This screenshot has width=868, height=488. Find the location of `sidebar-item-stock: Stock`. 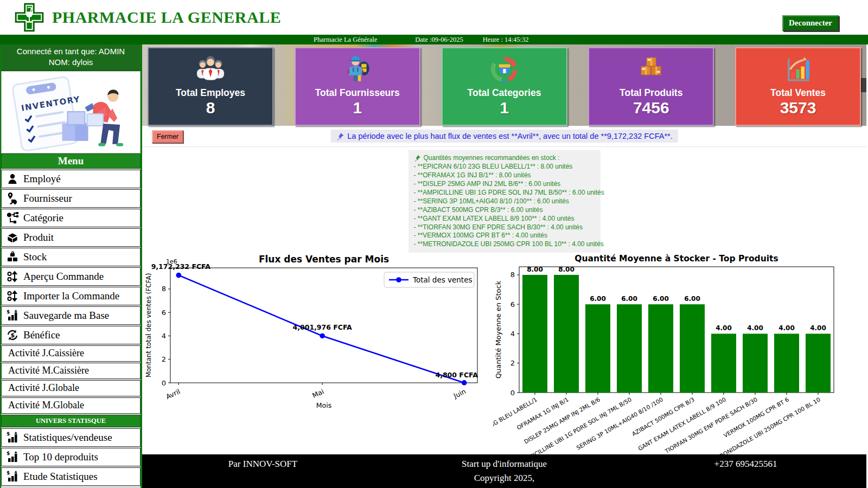

sidebar-item-stock: Stock is located at coordinates (71, 257).